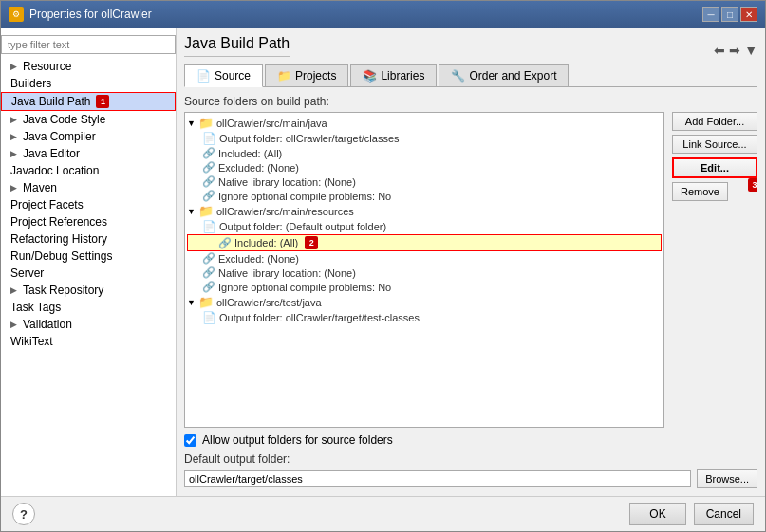 The width and height of the screenshot is (766, 532). Describe the element at coordinates (63, 290) in the screenshot. I see `sidebar-item-label: Task Repository` at that location.